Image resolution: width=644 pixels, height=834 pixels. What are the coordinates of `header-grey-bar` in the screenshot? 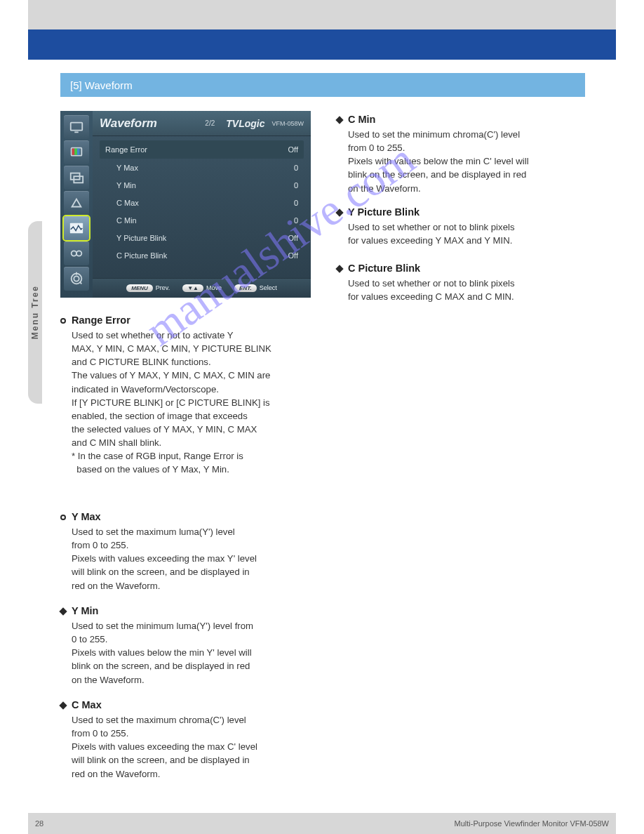 It's located at (322, 15).